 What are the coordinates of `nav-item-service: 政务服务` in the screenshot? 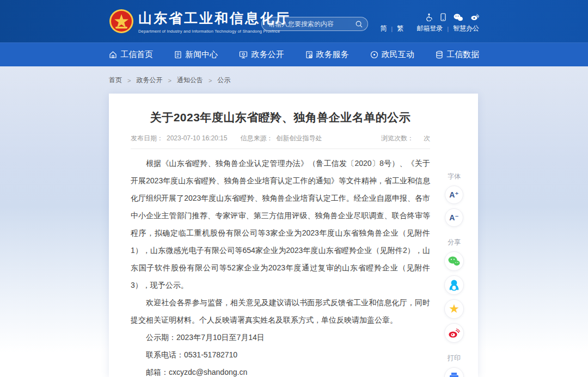 It's located at (327, 54).